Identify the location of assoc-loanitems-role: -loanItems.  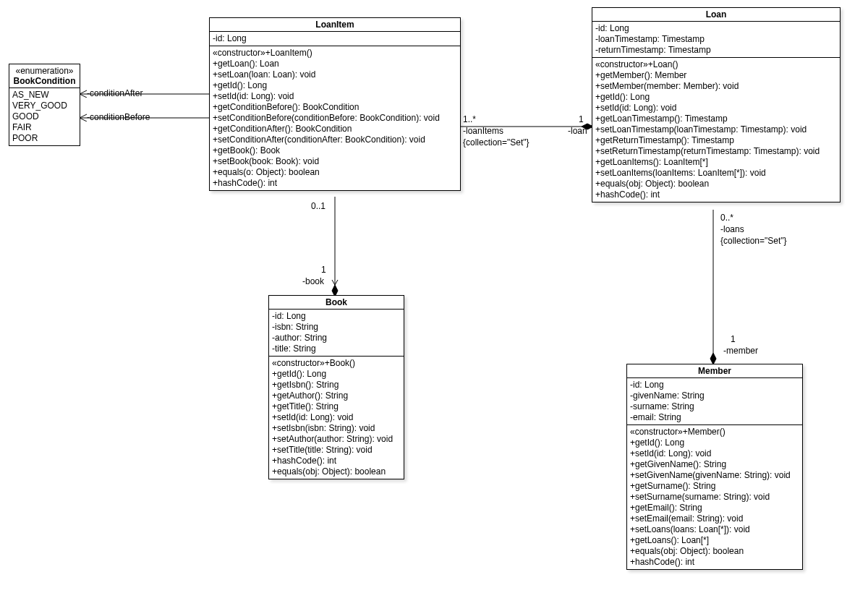
(483, 131).